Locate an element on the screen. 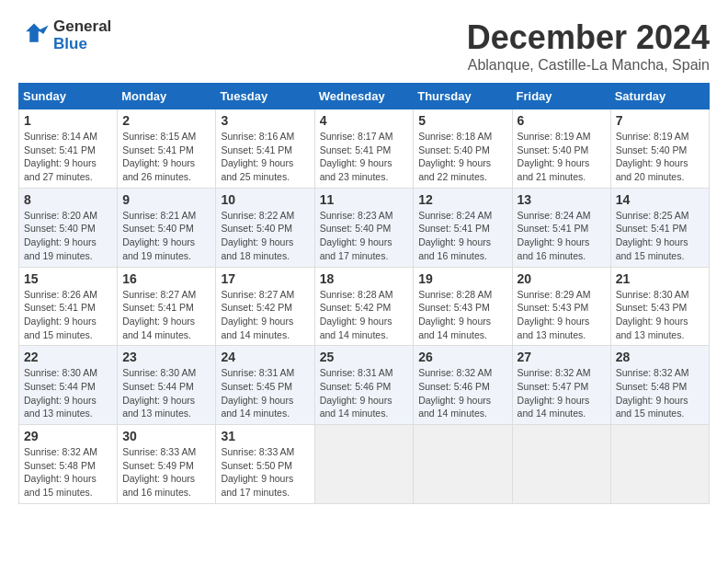  calendar-day-21: 21Sunrise: 8:30 AMSunset: 5:43 PMDayligh… is located at coordinates (660, 306).